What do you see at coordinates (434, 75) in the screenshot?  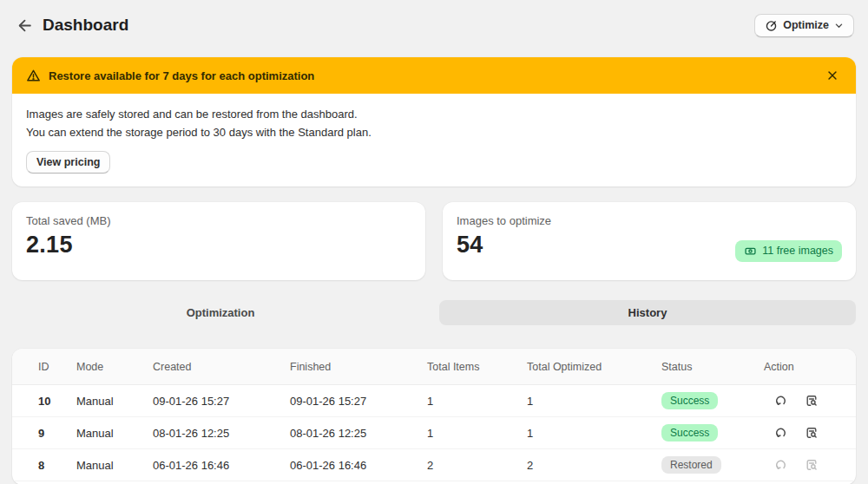 I see `banner-header: Restore available for 7 days for each op…` at bounding box center [434, 75].